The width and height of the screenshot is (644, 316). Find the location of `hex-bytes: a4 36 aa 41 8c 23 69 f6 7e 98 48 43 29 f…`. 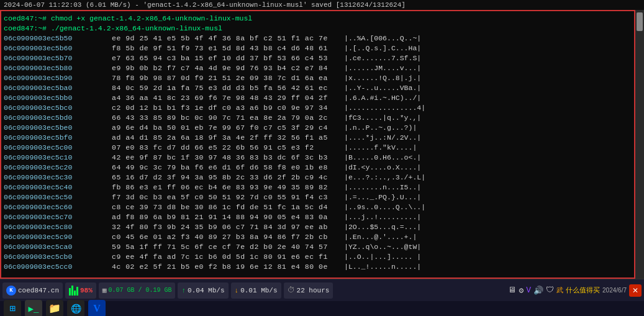

hex-bytes: a4 36 aa 41 8c 23 69 f6 7e 98 48 43 29 f… is located at coordinates (227, 98).